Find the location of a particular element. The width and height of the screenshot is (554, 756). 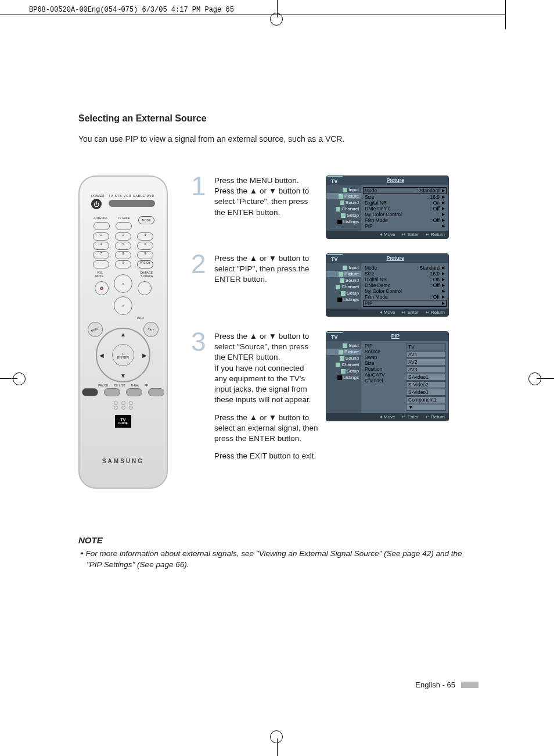

osd-option: S-Video1 is located at coordinates (426, 377).